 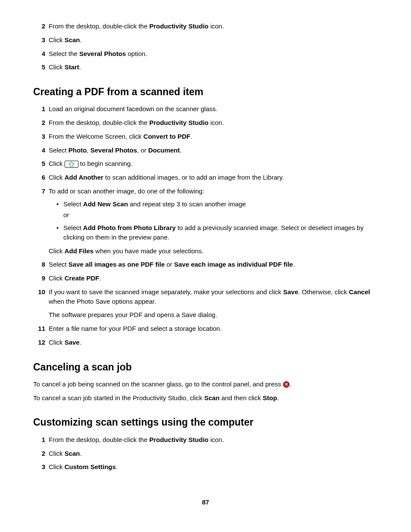 I want to click on step-text: Click to begin scanning., so click(x=213, y=164).